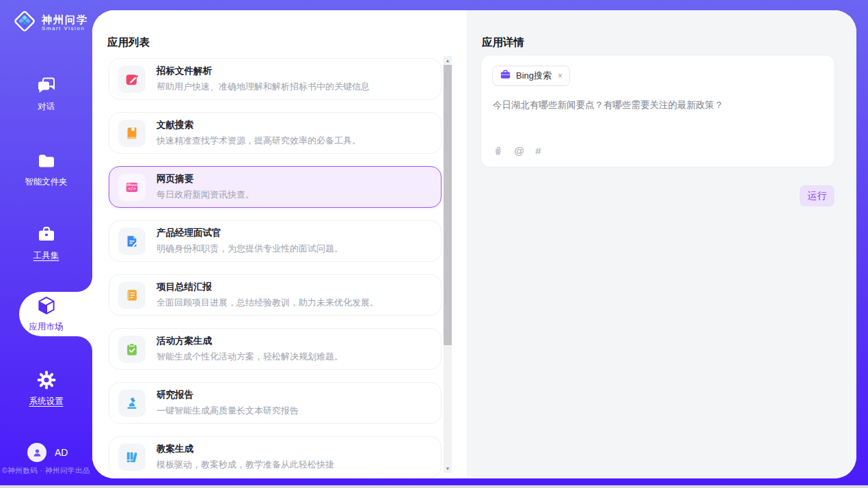 This screenshot has width=868, height=488. Describe the element at coordinates (46, 107) in the screenshot. I see `sidebar-item-label: 对话` at that location.